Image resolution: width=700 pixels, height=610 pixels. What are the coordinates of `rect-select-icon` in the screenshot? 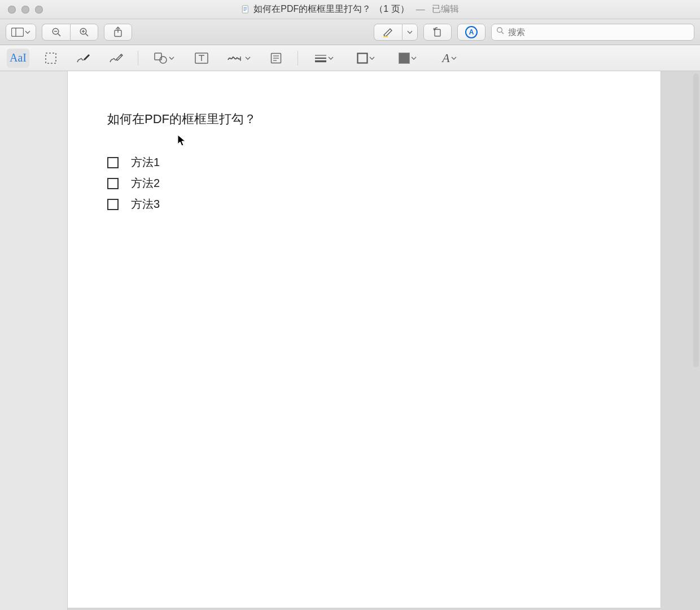 It's located at (51, 58).